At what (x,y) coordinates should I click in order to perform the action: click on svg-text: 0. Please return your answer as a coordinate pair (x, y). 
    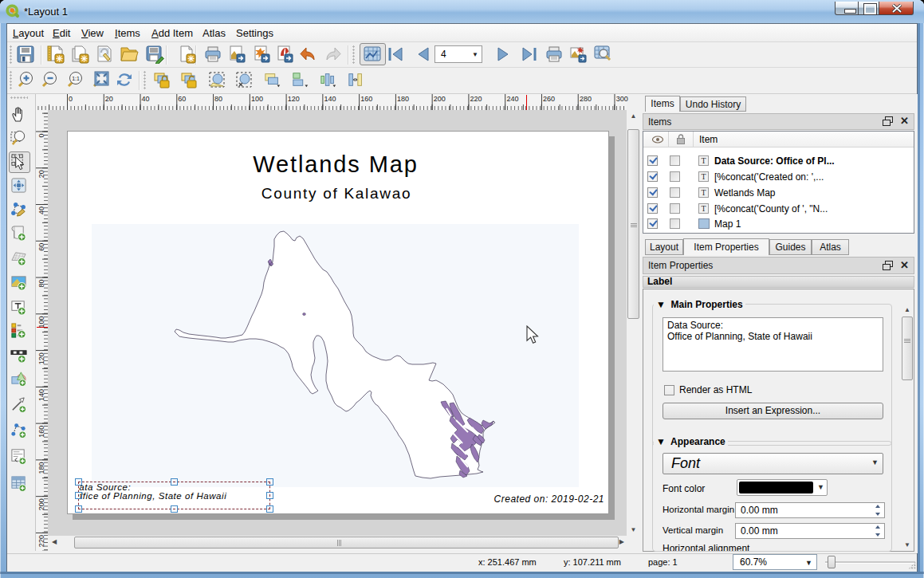
    Looking at the image, I should click on (41, 136).